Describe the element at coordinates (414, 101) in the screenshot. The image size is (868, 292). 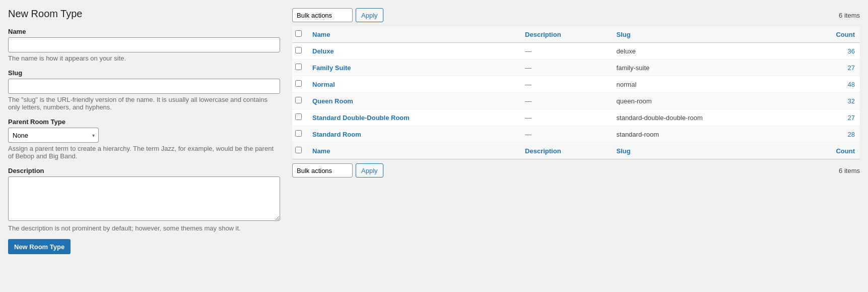
I see `row-name-cell: Queen Room` at that location.